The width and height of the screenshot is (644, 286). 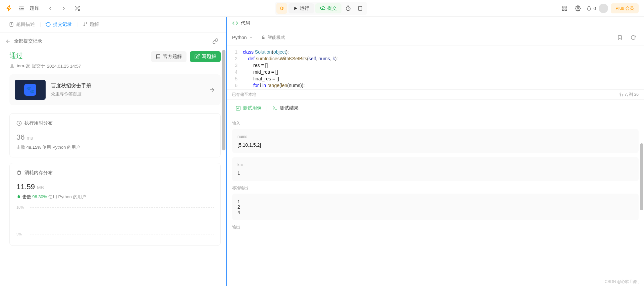 What do you see at coordinates (435, 169) in the screenshot?
I see `input-k-box: k = 1` at bounding box center [435, 169].